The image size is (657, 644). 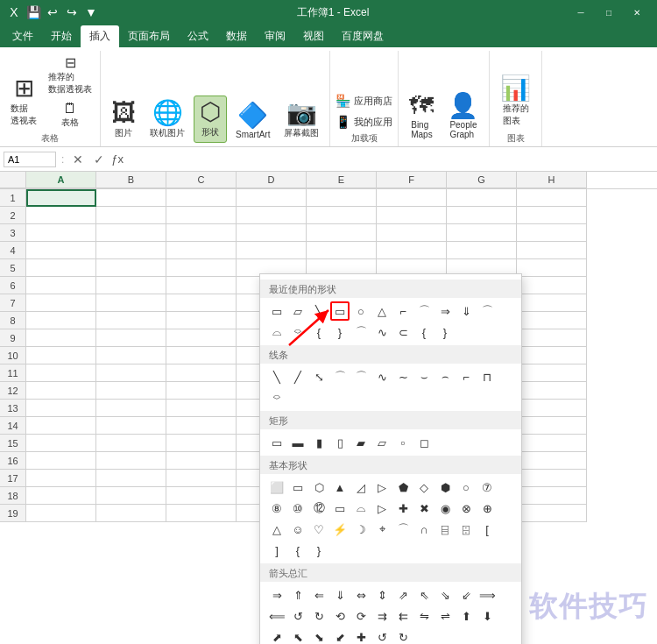 What do you see at coordinates (314, 37) in the screenshot?
I see `tab-view: 视图` at bounding box center [314, 37].